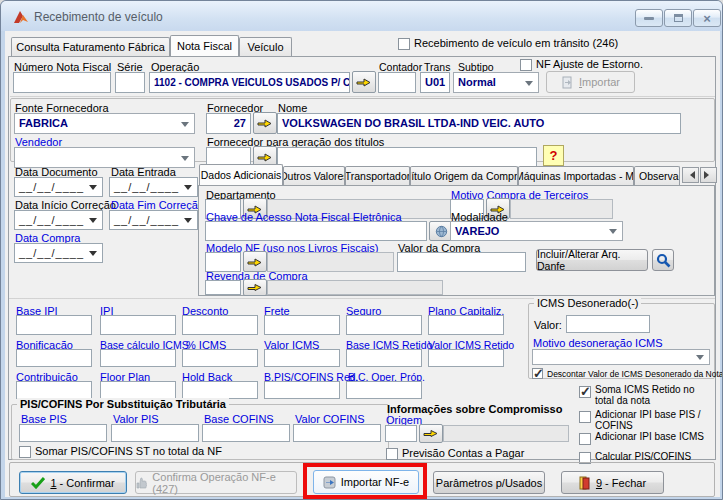 Image resolution: width=723 pixels, height=500 pixels. What do you see at coordinates (138, 390) in the screenshot?
I see `floor-plan-input` at bounding box center [138, 390].